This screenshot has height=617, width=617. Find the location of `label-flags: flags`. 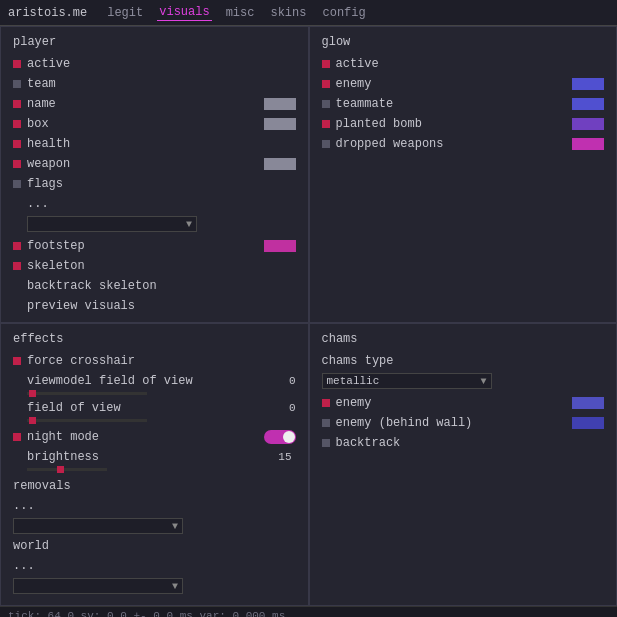

label-flags: flags is located at coordinates (162, 184).